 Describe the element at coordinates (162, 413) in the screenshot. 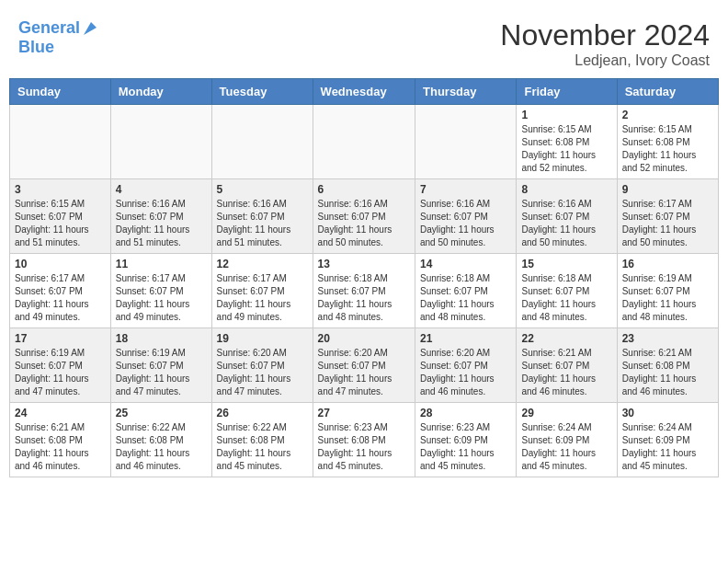

I see `day-number: 25` at that location.